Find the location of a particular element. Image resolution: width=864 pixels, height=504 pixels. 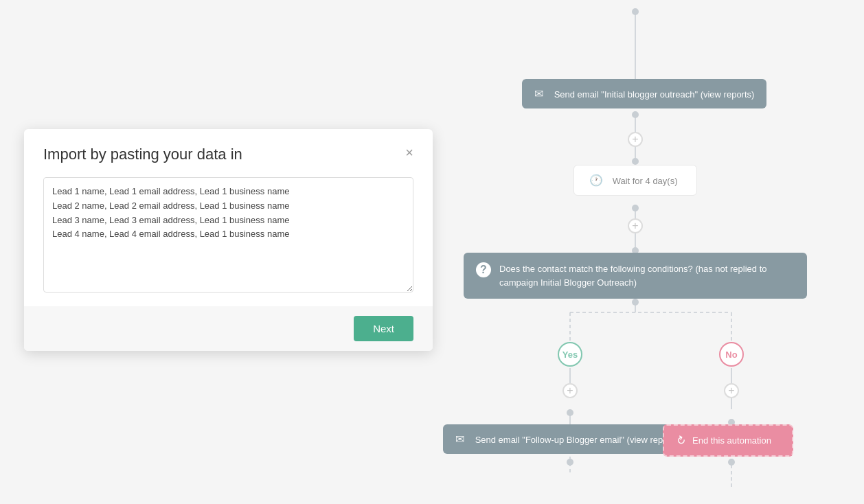

next-button: Next is located at coordinates (383, 328).